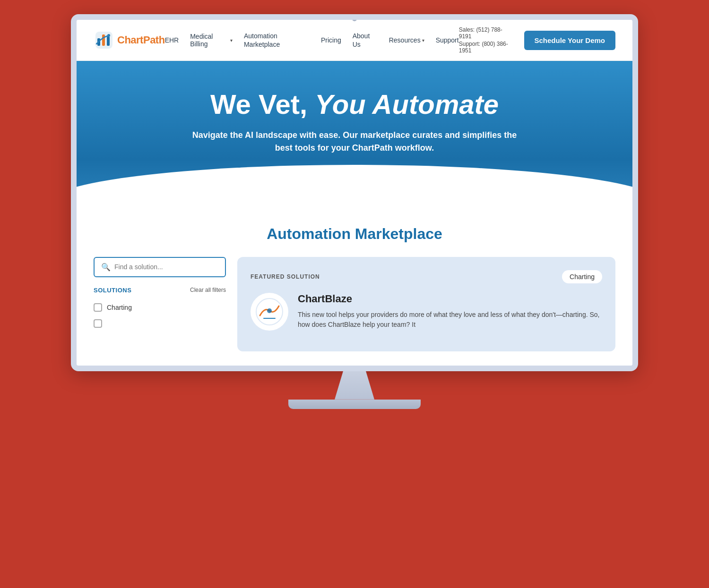 The image size is (709, 588). What do you see at coordinates (160, 294) in the screenshot?
I see `sidebar: 🔍 SOLUTIONS Clear all filters Charting` at bounding box center [160, 294].